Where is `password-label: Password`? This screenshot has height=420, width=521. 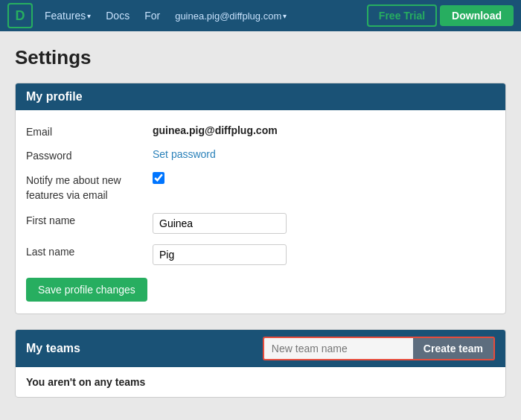 password-label: Password is located at coordinates (89, 155).